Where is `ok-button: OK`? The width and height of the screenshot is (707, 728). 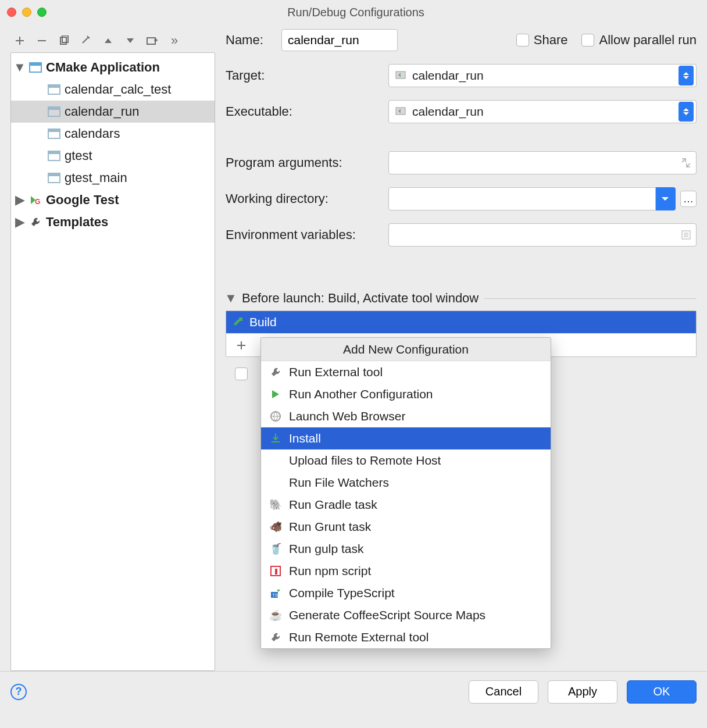
ok-button: OK is located at coordinates (662, 692).